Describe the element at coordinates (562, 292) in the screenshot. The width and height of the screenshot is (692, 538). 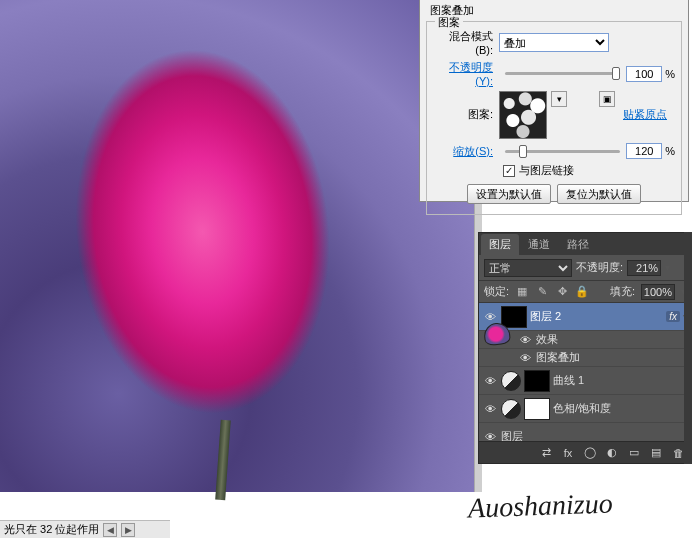
I see `lock-position-icon: ✥` at that location.